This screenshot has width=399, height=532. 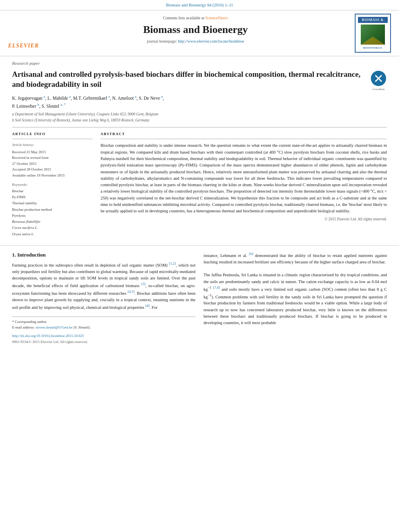 I want to click on introduction-right: instance, Lehmann et al. [6] demonstrate…, so click(x=295, y=298).